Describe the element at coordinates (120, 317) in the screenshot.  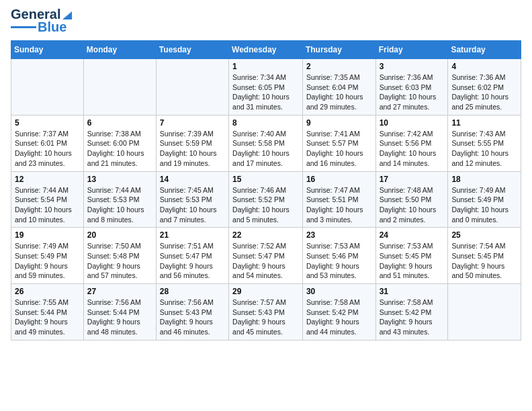
I see `day-info: Sunrise: 7:56 AM Sunset: 5:44 PM Dayligh…` at that location.